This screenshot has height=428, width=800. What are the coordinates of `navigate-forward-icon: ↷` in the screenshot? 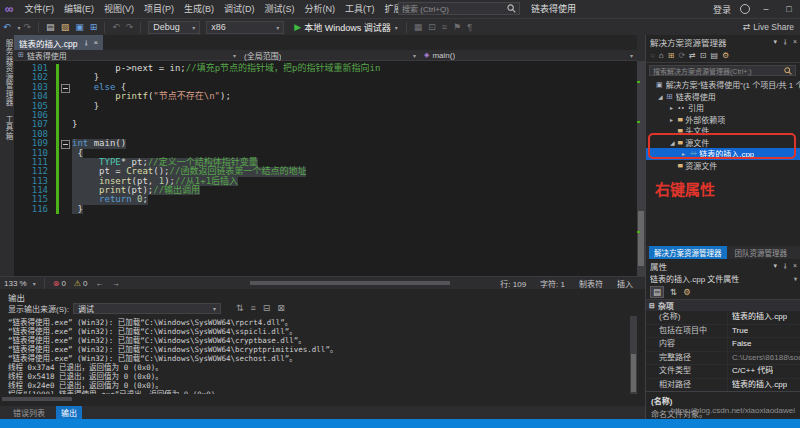 It's located at (28, 28).